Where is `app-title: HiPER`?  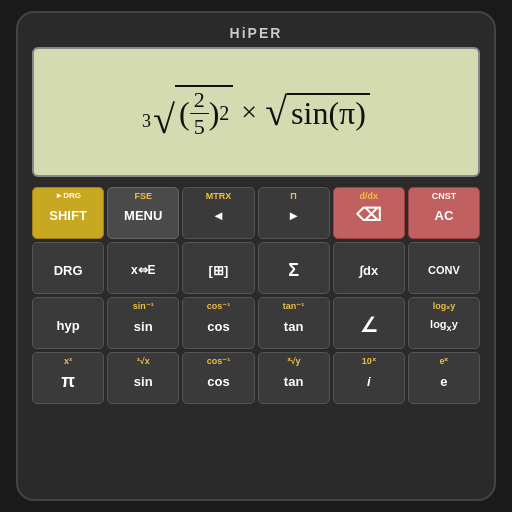 app-title: HiPER is located at coordinates (256, 33).